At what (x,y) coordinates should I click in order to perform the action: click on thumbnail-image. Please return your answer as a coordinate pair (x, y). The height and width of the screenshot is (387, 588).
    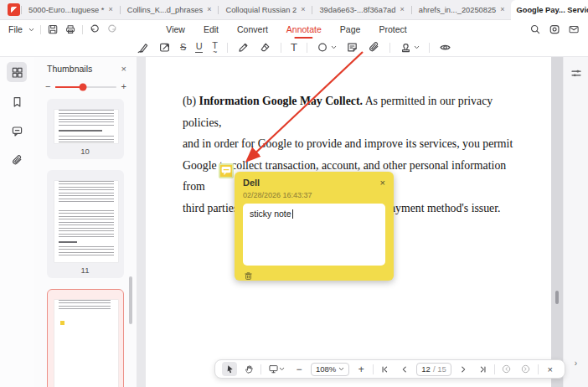
    Looking at the image, I should click on (86, 126).